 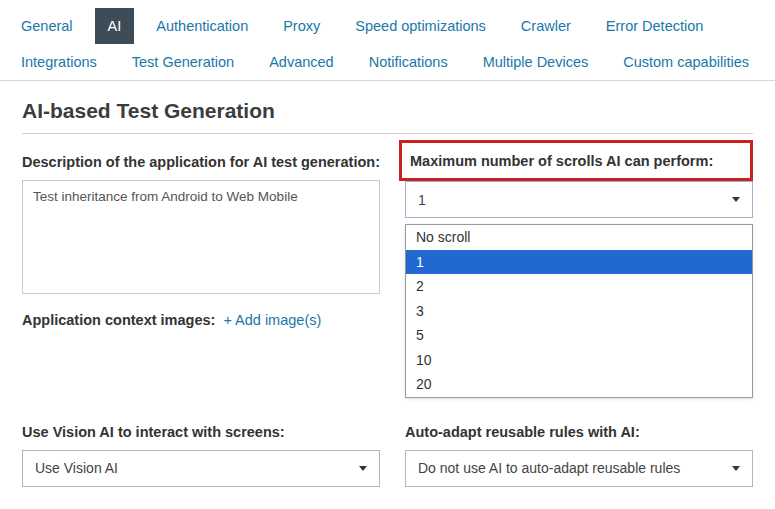 What do you see at coordinates (118, 320) in the screenshot?
I see `context-images-label: Application context images:` at bounding box center [118, 320].